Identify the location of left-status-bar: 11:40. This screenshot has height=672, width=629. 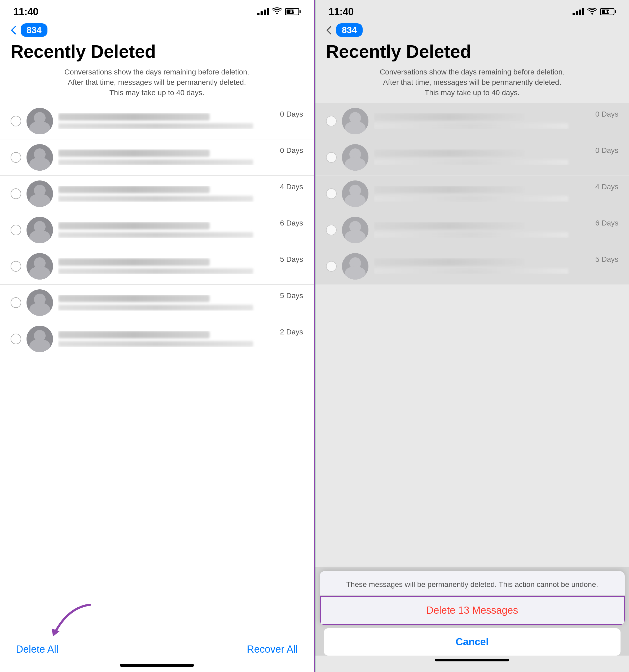
(157, 11).